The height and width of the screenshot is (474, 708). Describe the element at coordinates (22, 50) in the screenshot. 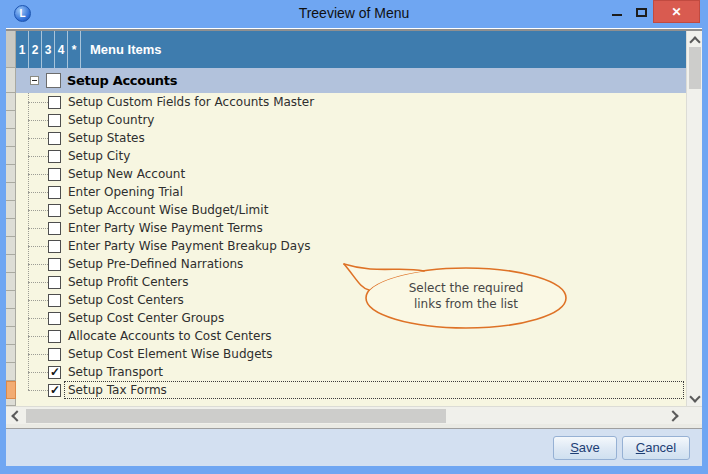

I see `level-column-1: 1` at that location.